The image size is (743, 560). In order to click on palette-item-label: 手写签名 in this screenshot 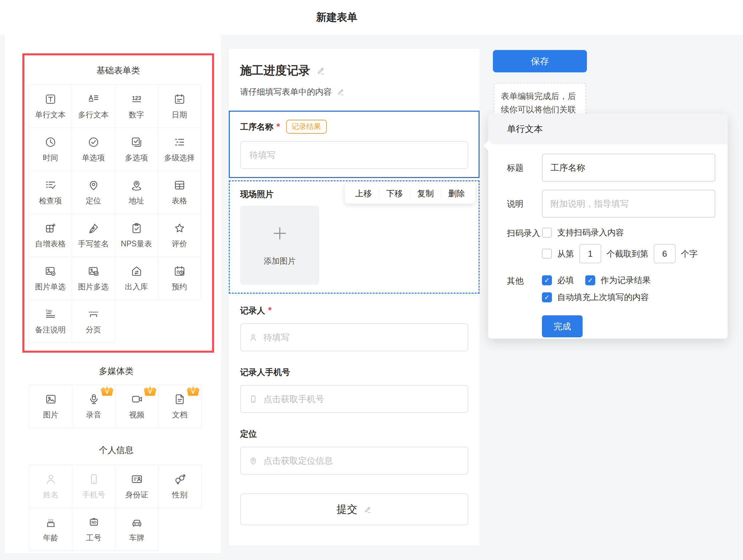, I will do `click(93, 244)`.